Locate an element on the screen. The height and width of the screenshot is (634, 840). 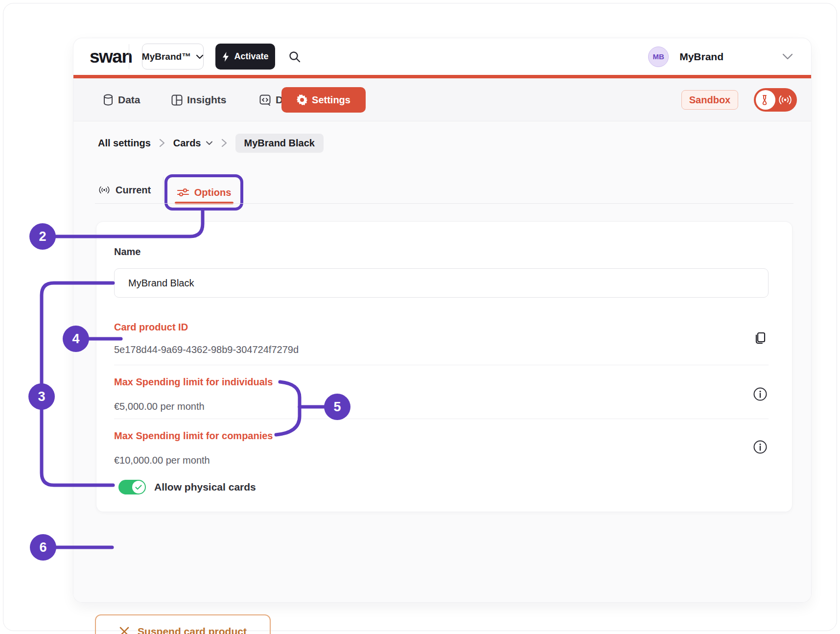
signal-icon is located at coordinates (104, 190).